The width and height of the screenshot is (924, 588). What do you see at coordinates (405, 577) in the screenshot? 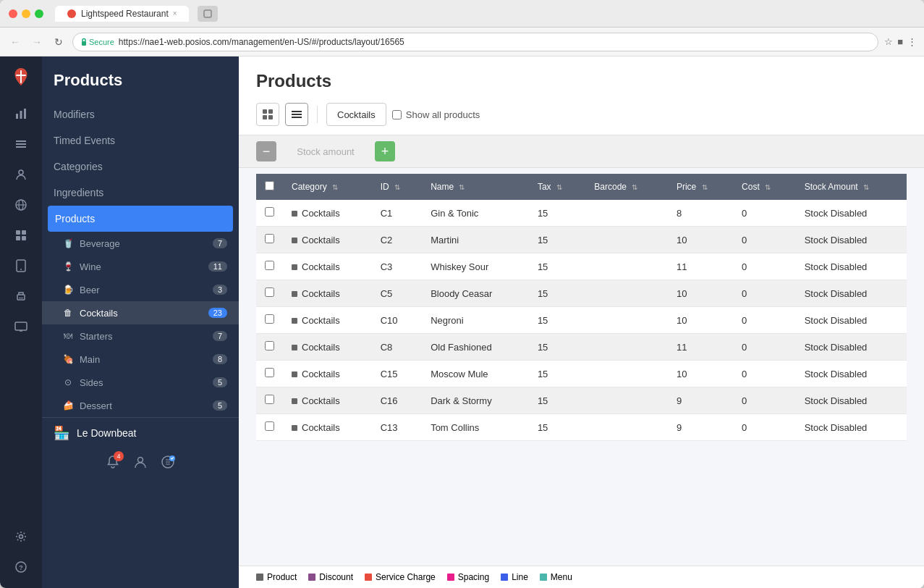
I see `legend-service-charge-label: Service Charge` at bounding box center [405, 577].